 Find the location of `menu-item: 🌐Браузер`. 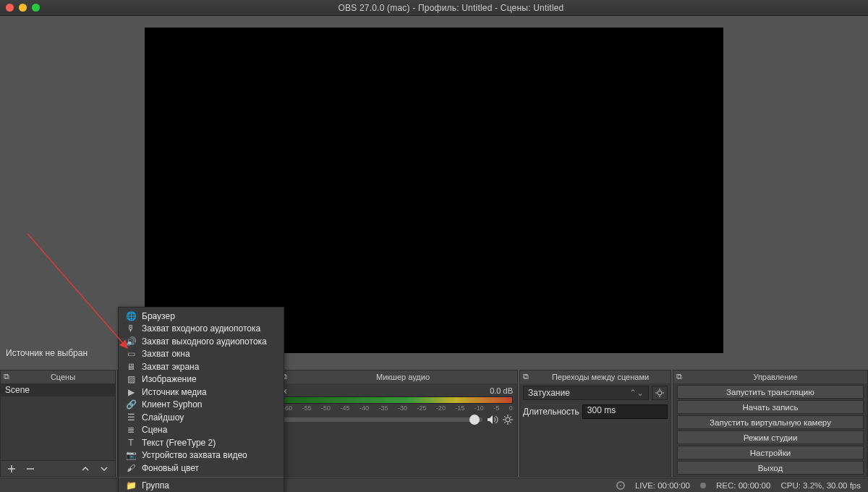

menu-item: 🌐Браузер is located at coordinates (201, 316).